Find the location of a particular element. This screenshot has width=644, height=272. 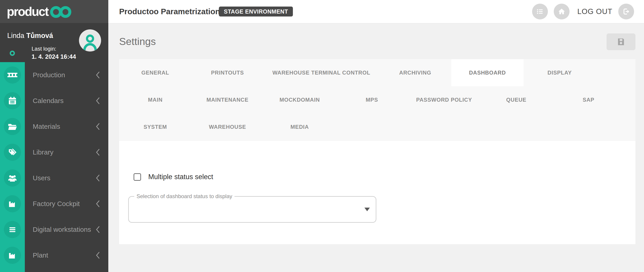

checkbox-label: Multiple status select is located at coordinates (181, 177).